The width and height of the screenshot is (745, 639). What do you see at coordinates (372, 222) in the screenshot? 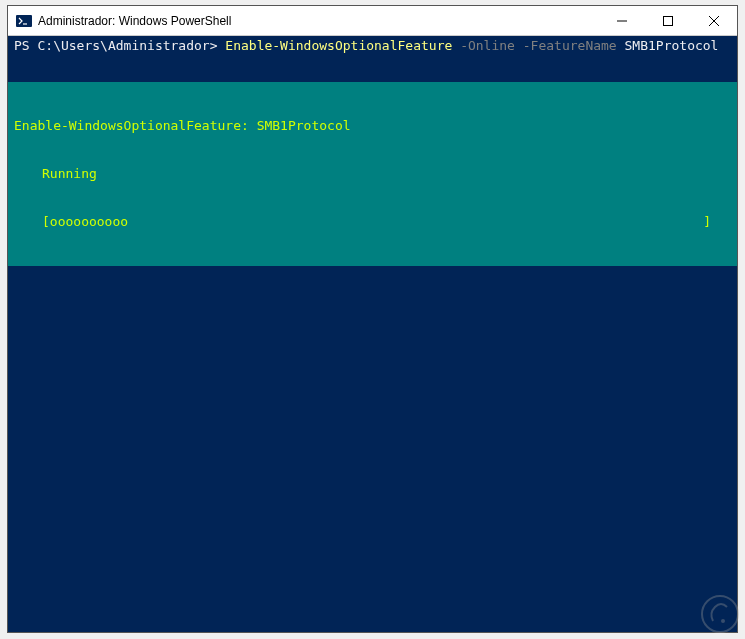
I see `progress-bar: [oooooooooo ]` at bounding box center [372, 222].